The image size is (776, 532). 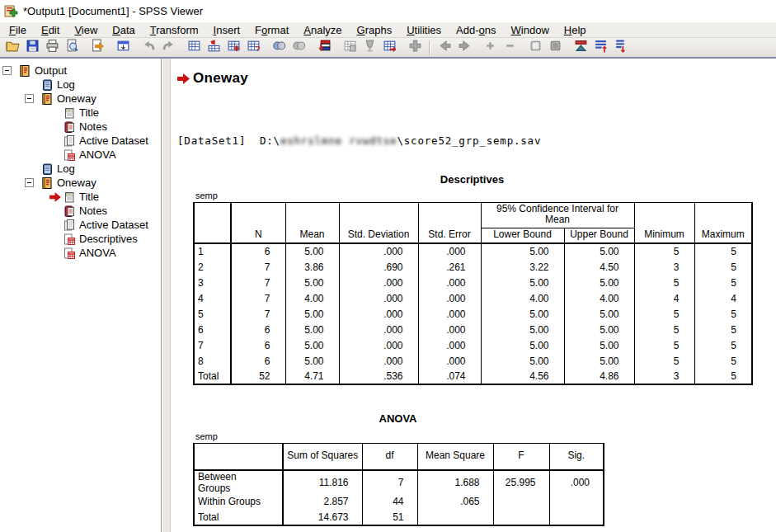 What do you see at coordinates (444, 48) in the screenshot?
I see `page-left-button` at bounding box center [444, 48].